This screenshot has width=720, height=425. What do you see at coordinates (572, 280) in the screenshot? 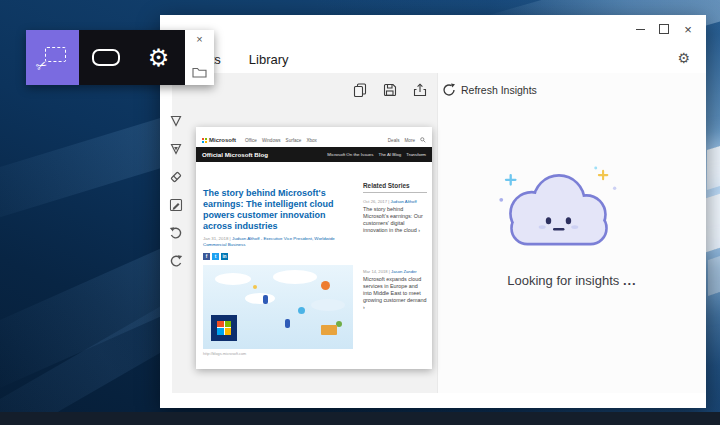
I see `insights-status-text: Looking for insights ...` at bounding box center [572, 280].